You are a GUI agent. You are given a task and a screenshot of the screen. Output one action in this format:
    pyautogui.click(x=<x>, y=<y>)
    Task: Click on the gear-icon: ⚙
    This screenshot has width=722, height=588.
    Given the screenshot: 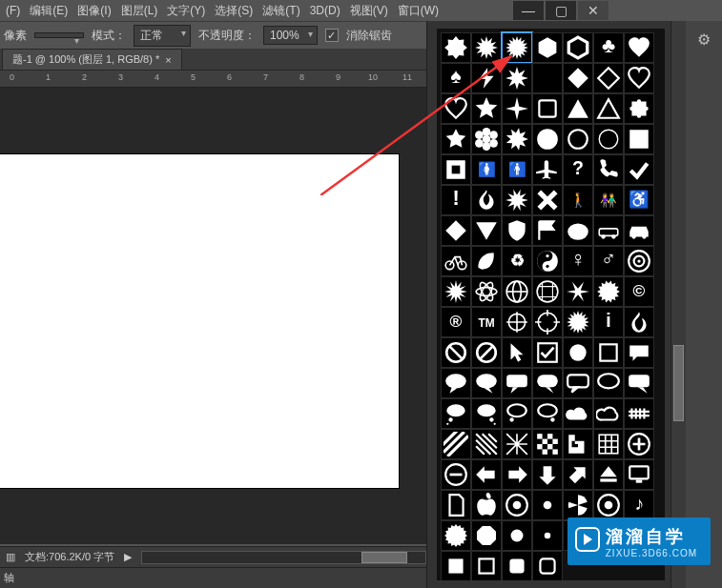 What is the action you would take?
    pyautogui.click(x=704, y=40)
    